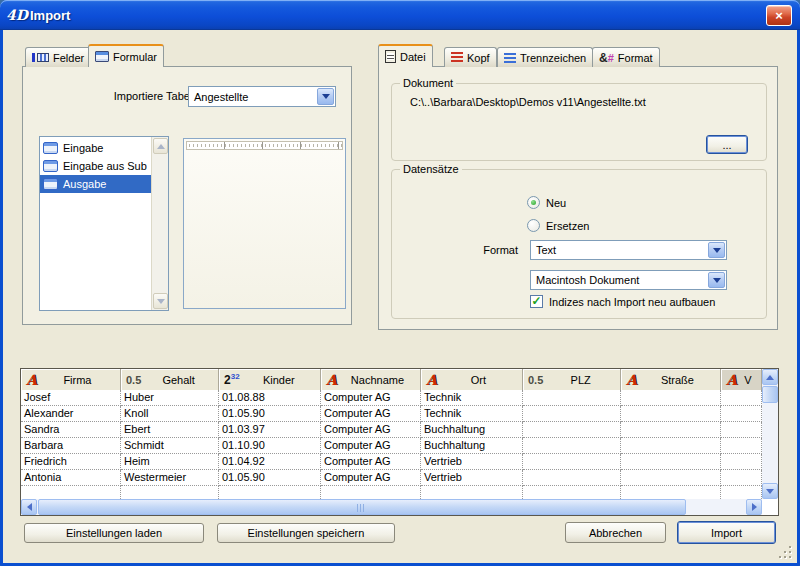 The width and height of the screenshot is (800, 566). What do you see at coordinates (392, 478) in the screenshot?
I see `table-row: Antonia Westermeier 01.05.90 Computer AG…` at bounding box center [392, 478].